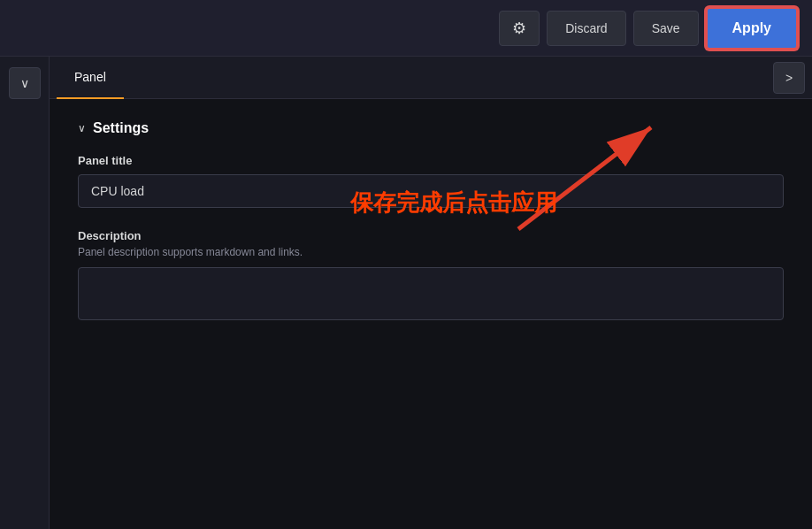 The height and width of the screenshot is (529, 812). Describe the element at coordinates (25, 83) in the screenshot. I see `chevron-down-icon: ∨` at that location.